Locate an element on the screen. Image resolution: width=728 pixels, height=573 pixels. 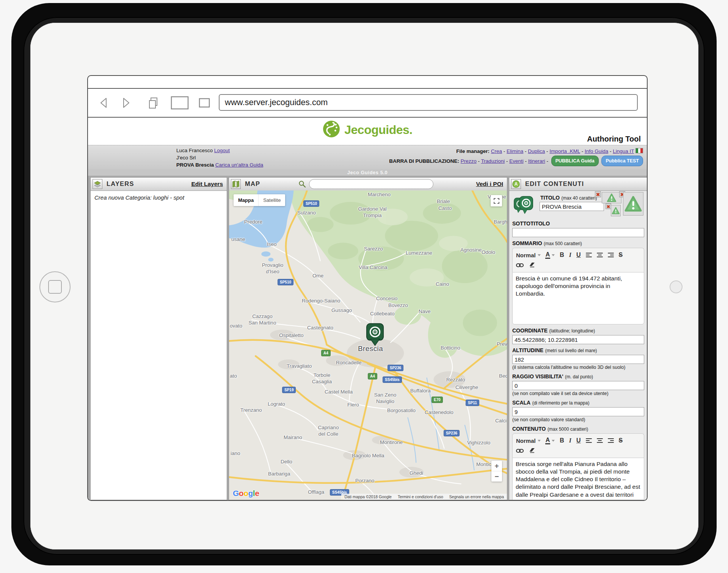
file-manager-link: Crea is located at coordinates (497, 151).